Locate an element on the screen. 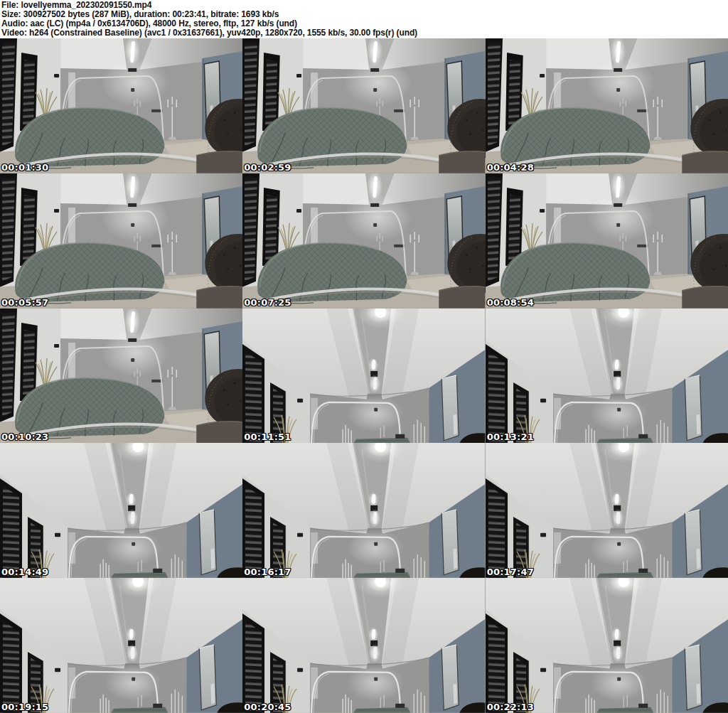 This screenshot has width=728, height=713. video-thumbnail: 00:14:49 is located at coordinates (121, 510).